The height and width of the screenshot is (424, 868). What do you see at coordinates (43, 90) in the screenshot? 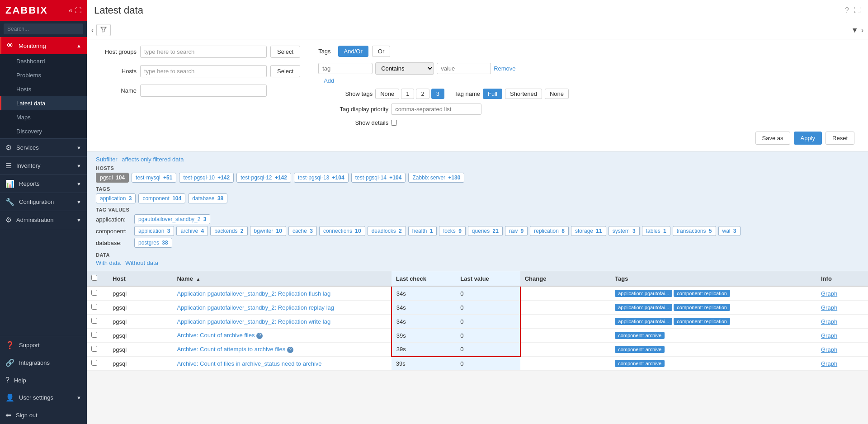
I see `sidebar-sub-item-hosts: Hosts` at bounding box center [43, 90].